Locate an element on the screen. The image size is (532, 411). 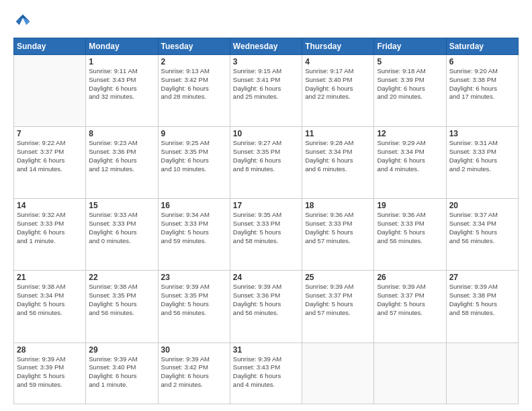
day-number: 20 is located at coordinates (482, 205).